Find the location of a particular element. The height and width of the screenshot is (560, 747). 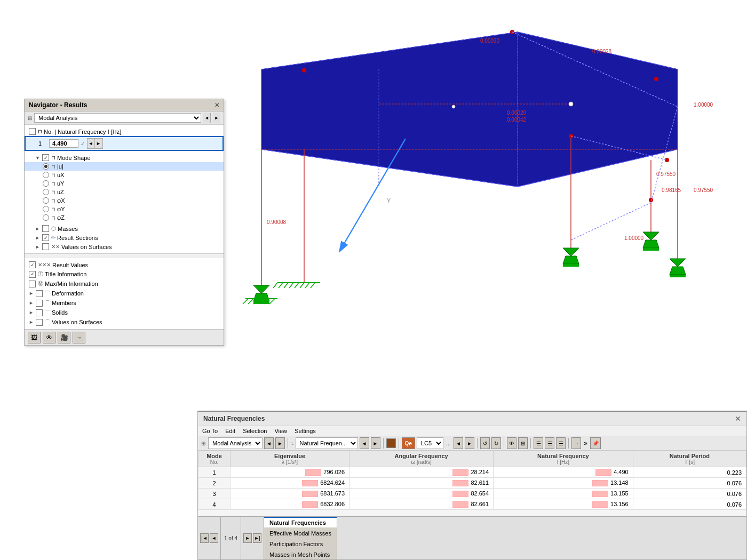

svg-text: 0.98165 is located at coordinates (671, 190).